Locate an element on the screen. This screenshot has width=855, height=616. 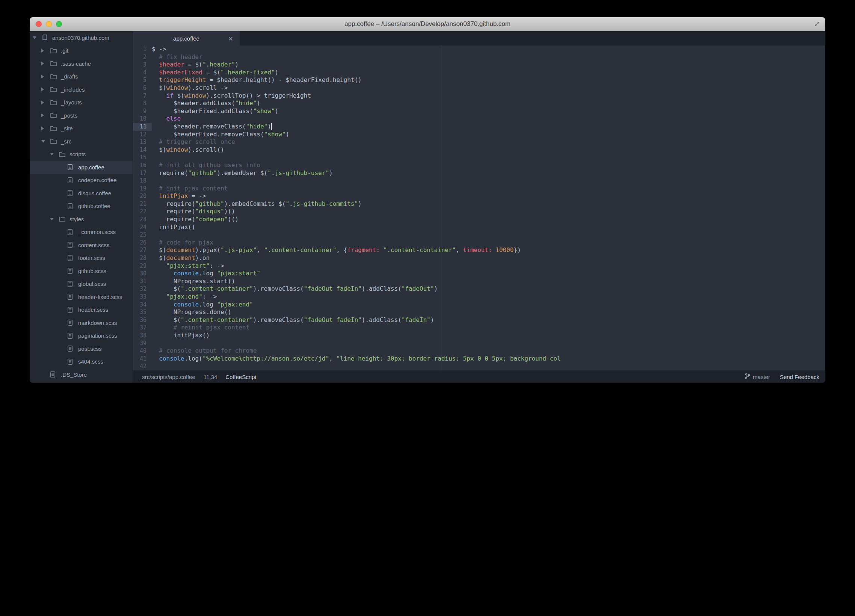
code-line-15: 15 is located at coordinates (479, 158).